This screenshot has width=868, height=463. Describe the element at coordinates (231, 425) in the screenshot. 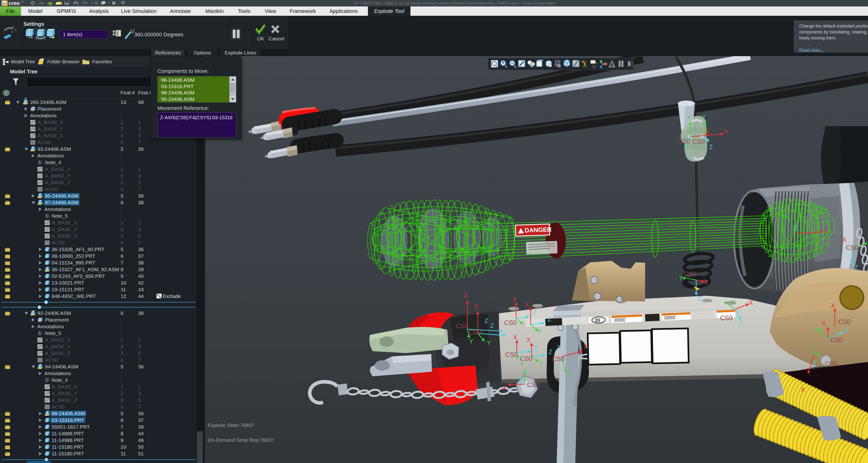

I see `svg-text: Explode State:76837` at that location.